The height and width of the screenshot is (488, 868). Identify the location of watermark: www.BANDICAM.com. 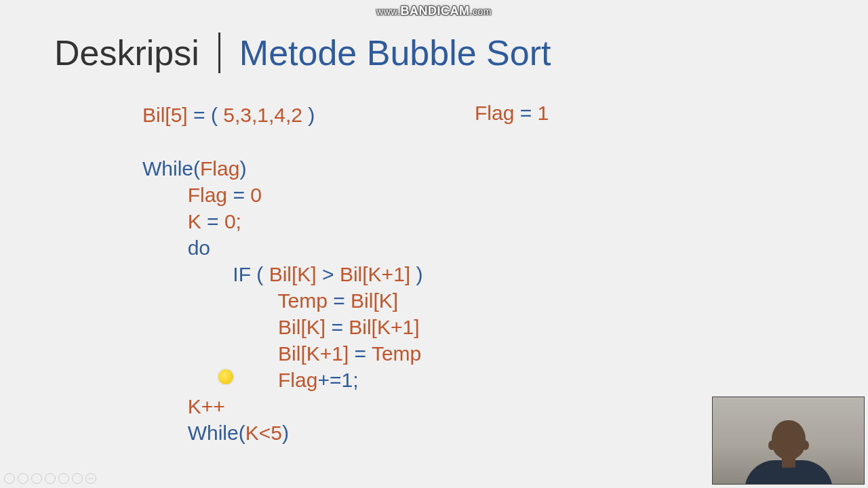
(434, 11).